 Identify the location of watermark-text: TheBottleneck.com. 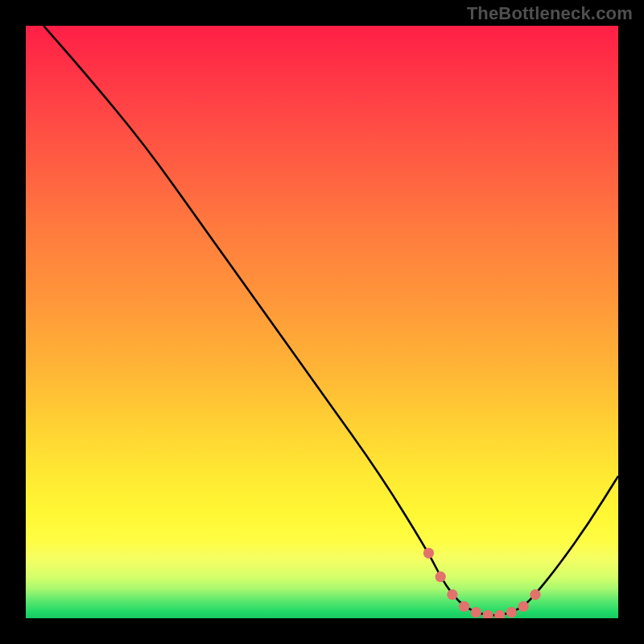
(550, 14).